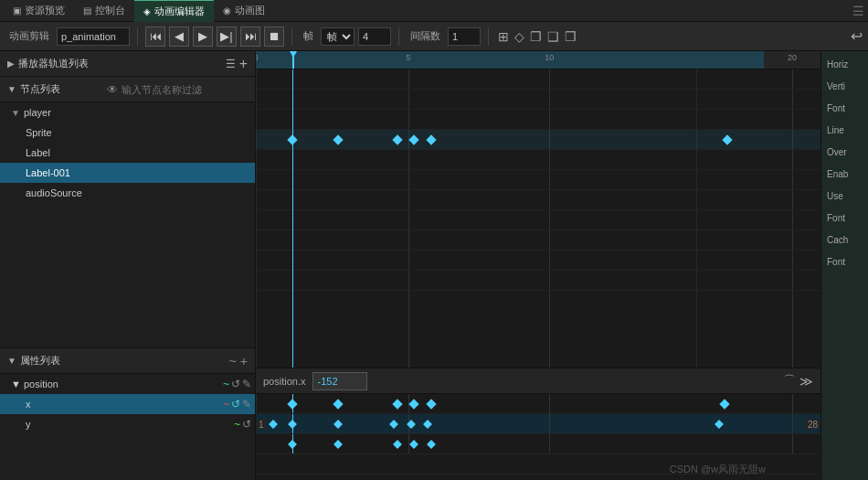 The image size is (868, 480). I want to click on tab-animation-editor: ◈ 动画编辑器, so click(174, 11).